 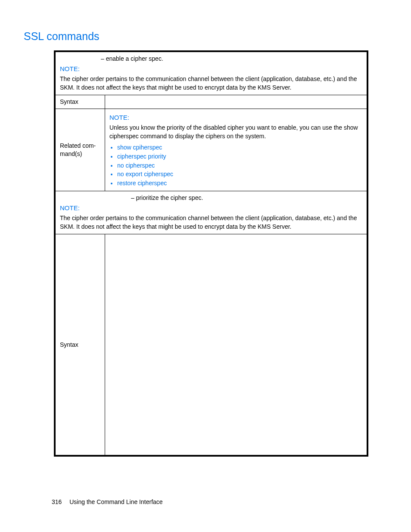 I want to click on related-commands-cell: NOTE: Unless you know the priority of th…, so click(x=236, y=150).